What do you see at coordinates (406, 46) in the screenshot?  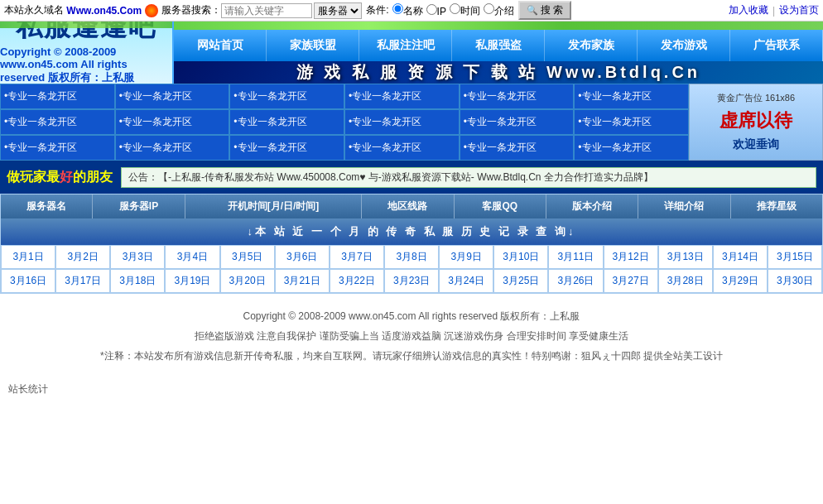 I see `nav-register: 私服注注吧` at bounding box center [406, 46].